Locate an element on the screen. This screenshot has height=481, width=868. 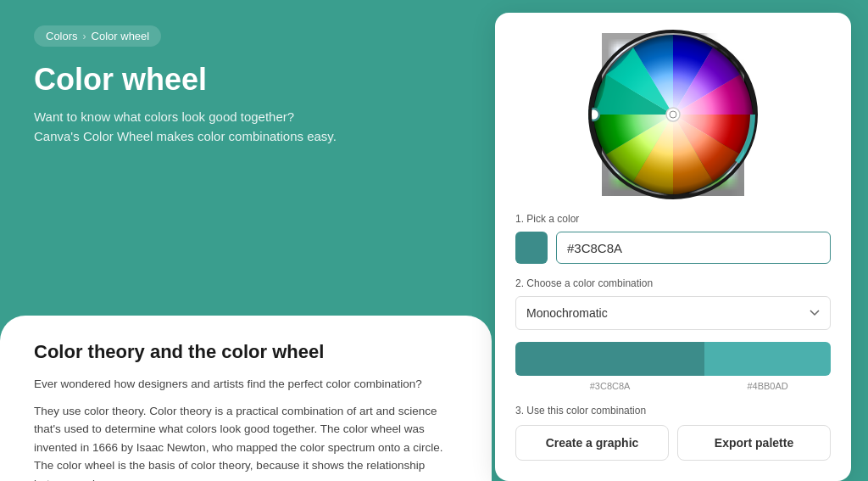
theory-paragraph-1: Ever wondered how designers and artists … is located at coordinates (246, 384).